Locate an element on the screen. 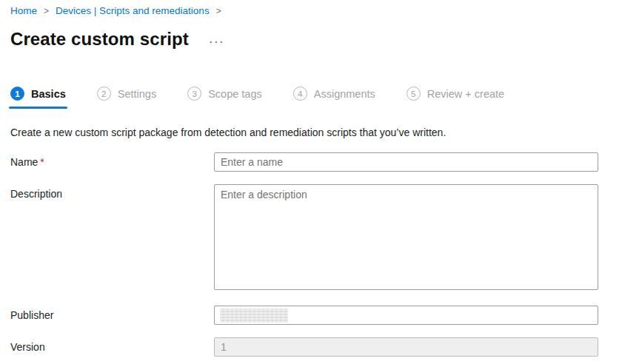 This screenshot has height=364, width=622. title-row: Create custom script ··· is located at coordinates (304, 39).